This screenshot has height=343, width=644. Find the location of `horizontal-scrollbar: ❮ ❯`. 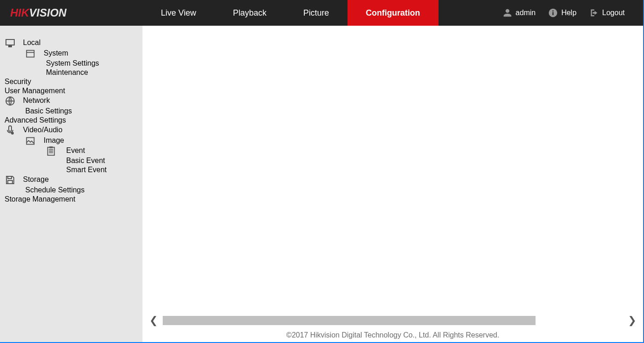

horizontal-scrollbar: ❮ ❯ is located at coordinates (393, 321).